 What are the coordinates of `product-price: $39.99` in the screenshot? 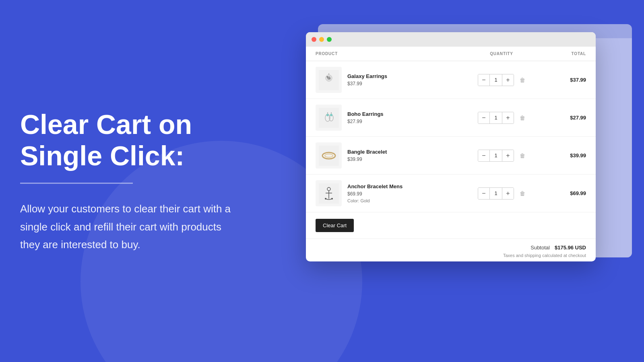 It's located at (367, 159).